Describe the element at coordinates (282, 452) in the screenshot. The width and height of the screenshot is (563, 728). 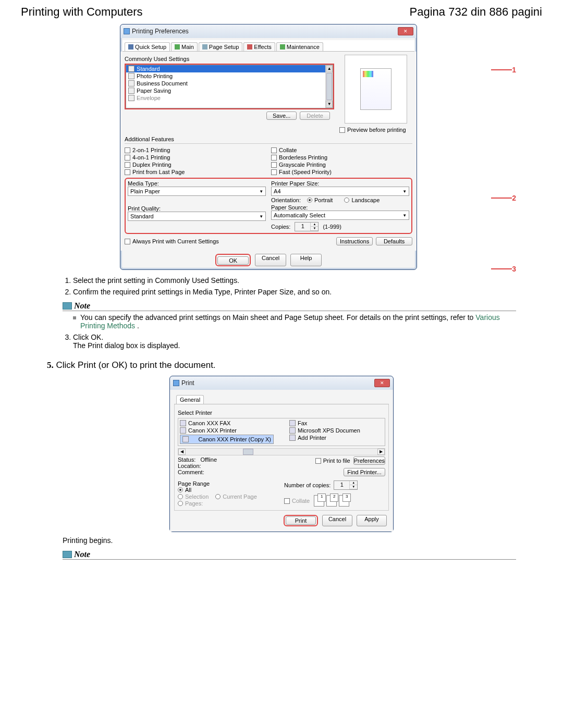
I see `hscrollbar: ◀ ▶` at that location.